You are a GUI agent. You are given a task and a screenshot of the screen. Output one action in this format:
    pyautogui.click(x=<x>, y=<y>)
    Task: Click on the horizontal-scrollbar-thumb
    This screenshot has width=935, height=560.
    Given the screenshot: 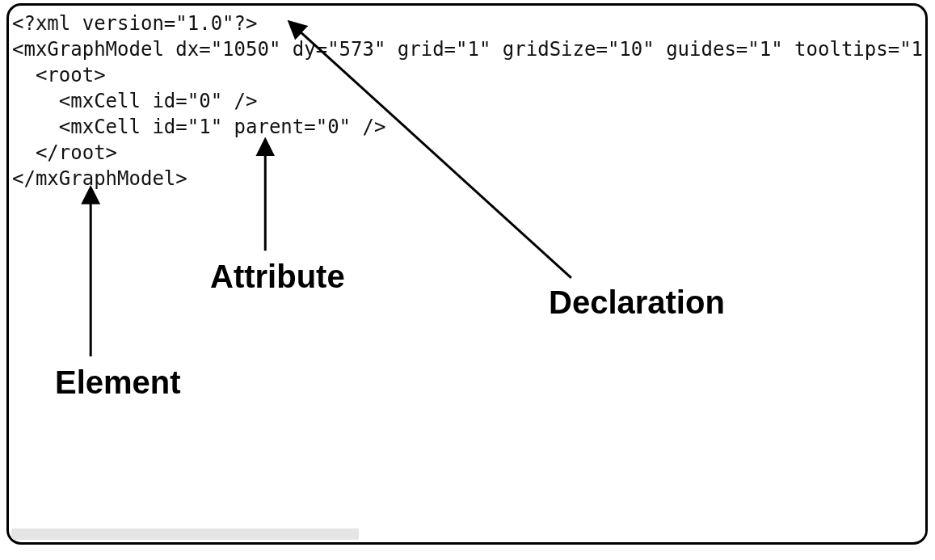 What is the action you would take?
    pyautogui.click(x=185, y=534)
    